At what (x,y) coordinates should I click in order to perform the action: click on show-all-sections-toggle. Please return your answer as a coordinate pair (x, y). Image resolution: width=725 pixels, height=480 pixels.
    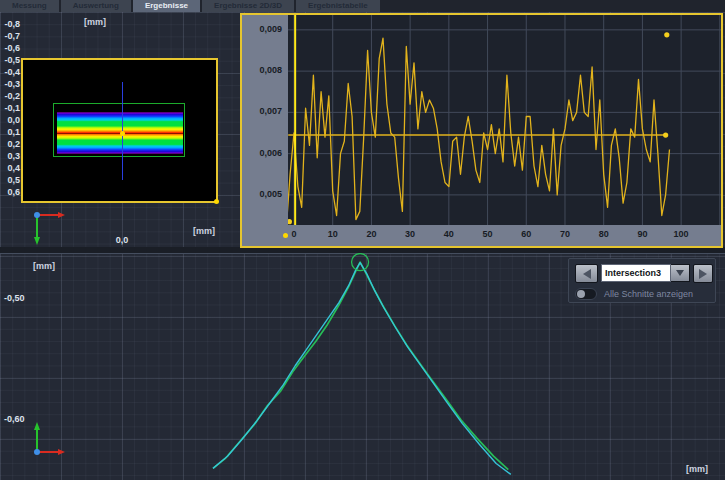
    Looking at the image, I should click on (586, 294).